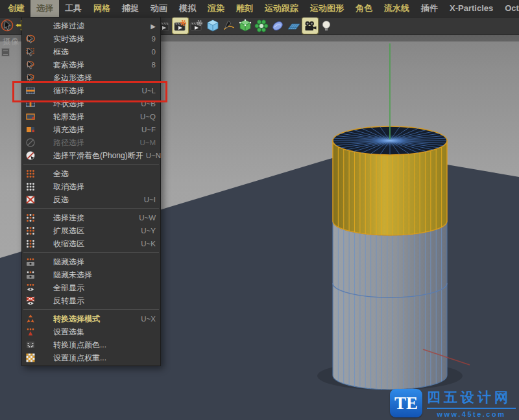 This screenshot has height=420, width=519. Describe the element at coordinates (77, 319) in the screenshot. I see `menu-item-label: 转换选择模式` at that location.